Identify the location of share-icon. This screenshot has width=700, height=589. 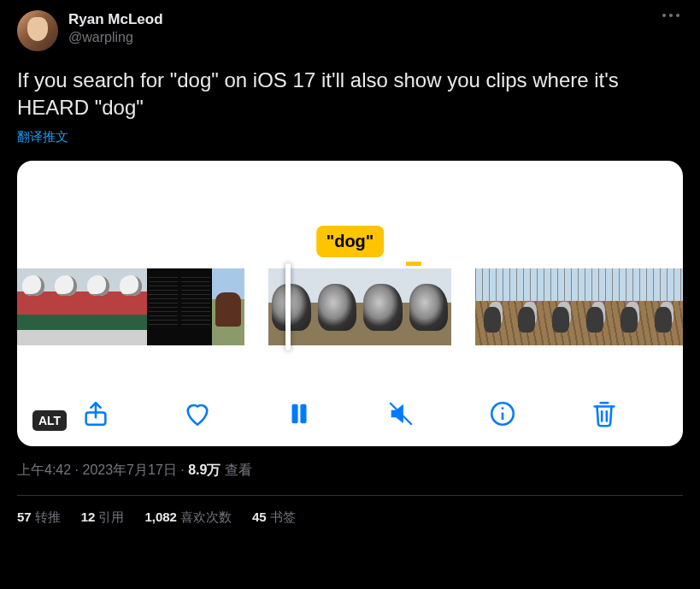
(96, 414).